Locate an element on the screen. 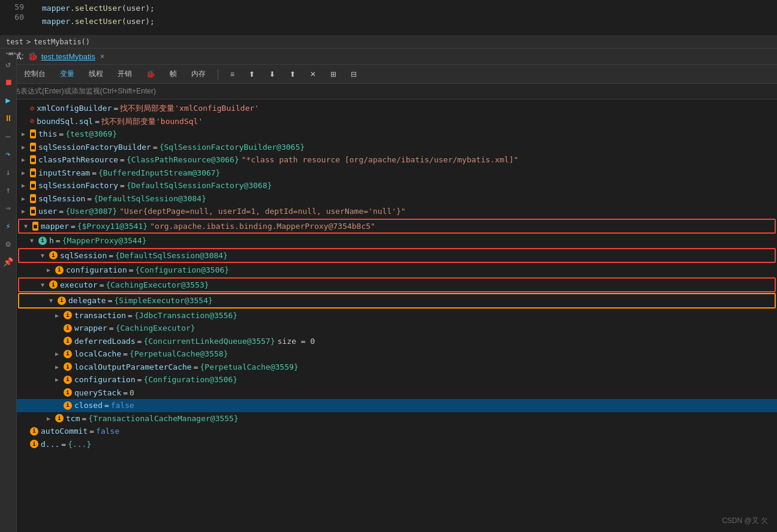 Image resolution: width=777 pixels, height=532 pixels. arrow-sec is located at coordinates (59, 380).